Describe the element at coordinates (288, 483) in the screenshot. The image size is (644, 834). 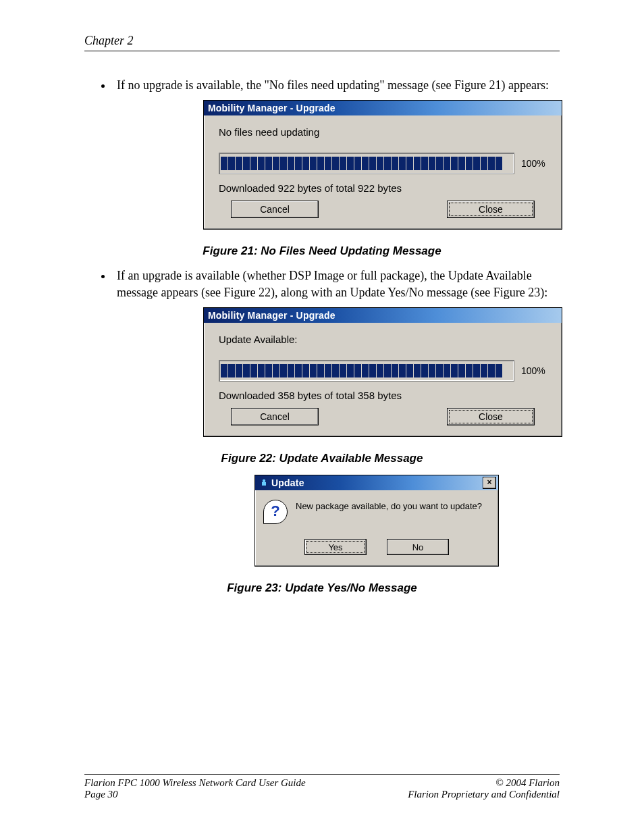
I see `msgbox-title: Update` at that location.